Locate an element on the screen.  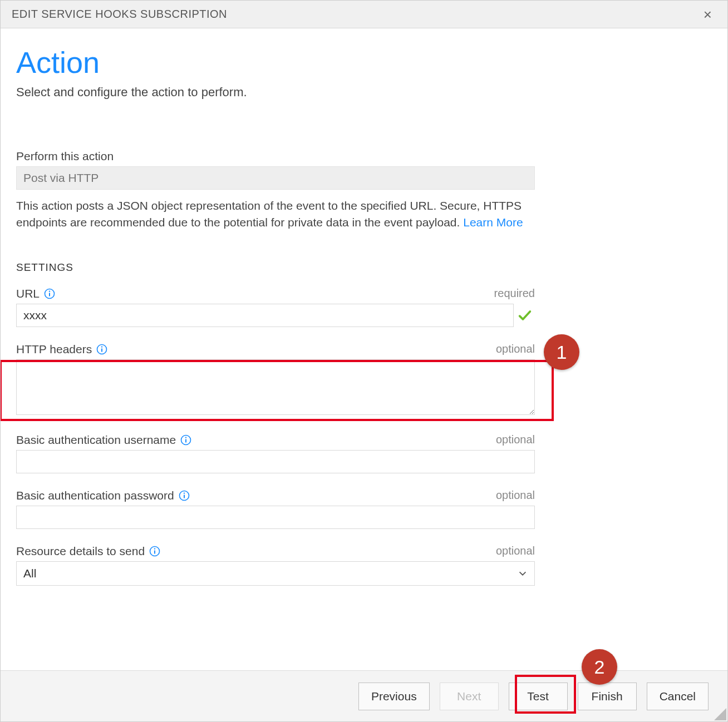
url-hint: required is located at coordinates (514, 294).